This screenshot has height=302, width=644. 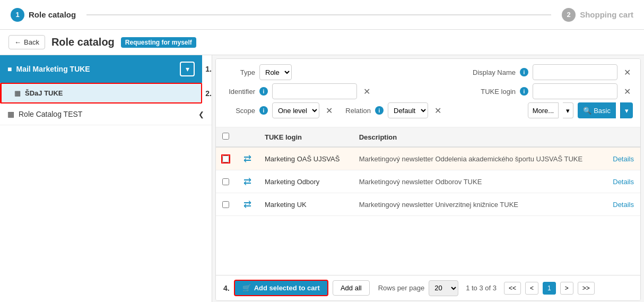 I want to click on type-select: Role, so click(x=276, y=72).